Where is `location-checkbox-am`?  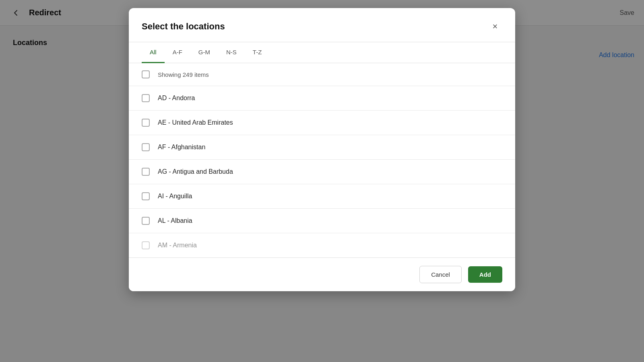
location-checkbox-am is located at coordinates (146, 245).